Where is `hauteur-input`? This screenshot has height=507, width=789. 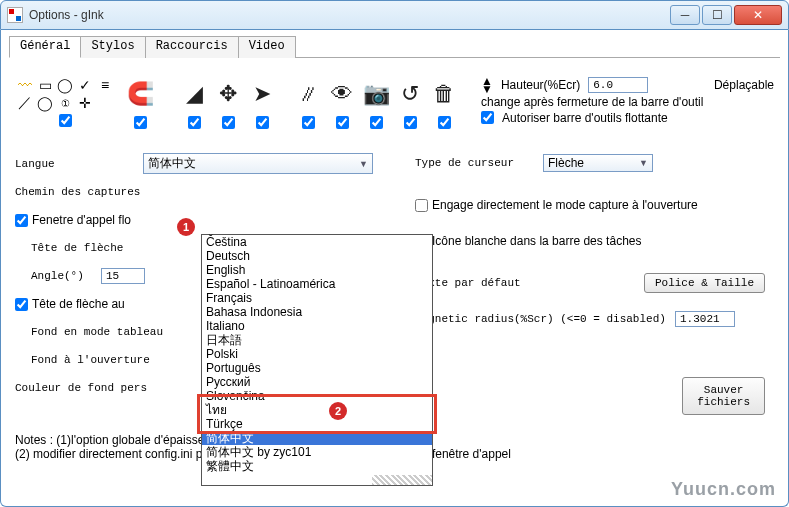 hauteur-input is located at coordinates (618, 85).